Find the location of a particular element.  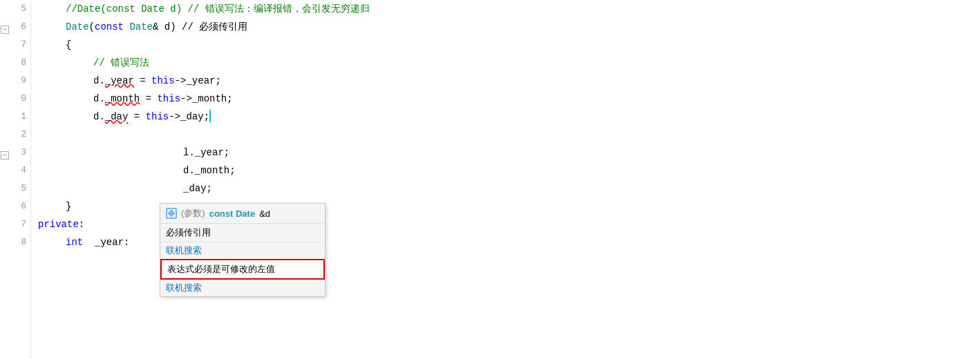

code-token-date: Date is located at coordinates (77, 27).